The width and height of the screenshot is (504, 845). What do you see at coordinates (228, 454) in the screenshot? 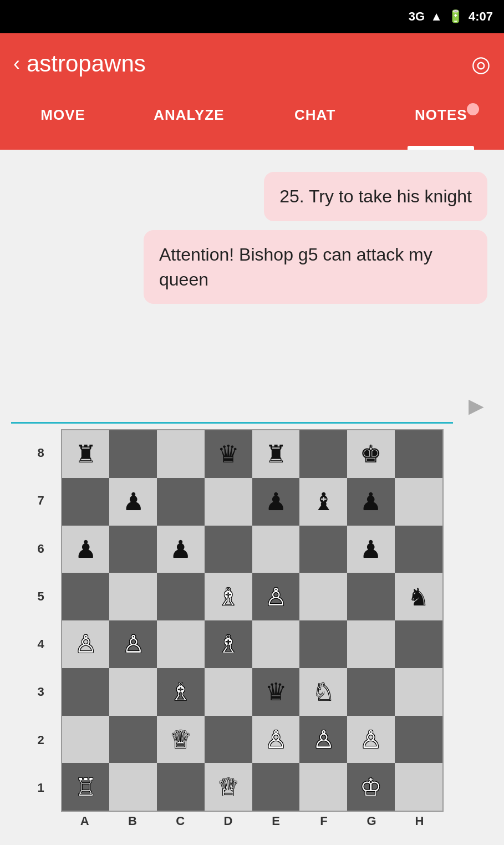
I see `cell-8D: ♛` at bounding box center [228, 454].